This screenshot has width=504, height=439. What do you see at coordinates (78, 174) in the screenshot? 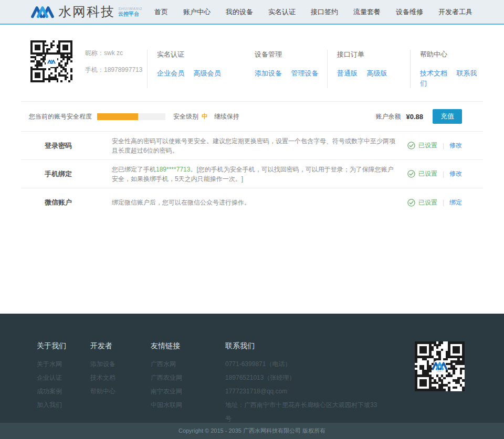
I see `setting-name: 手机绑定` at bounding box center [78, 174].